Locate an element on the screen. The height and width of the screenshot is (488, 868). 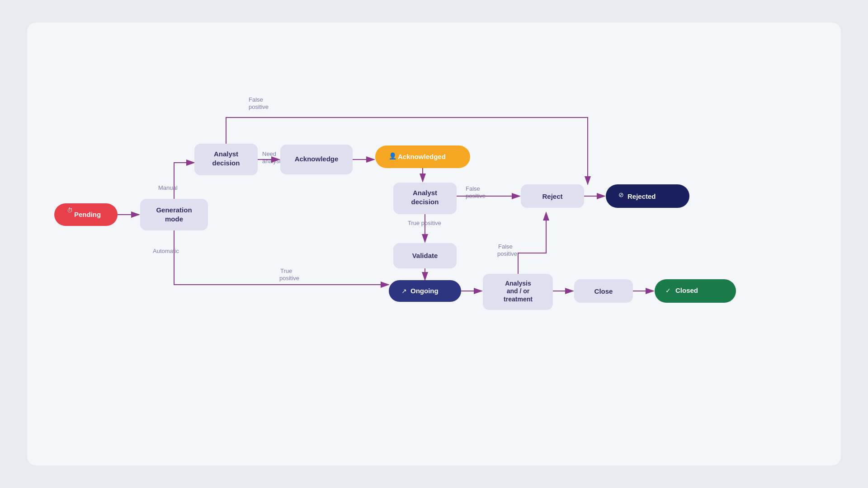
automatic-label: Automatic is located at coordinates (166, 251).